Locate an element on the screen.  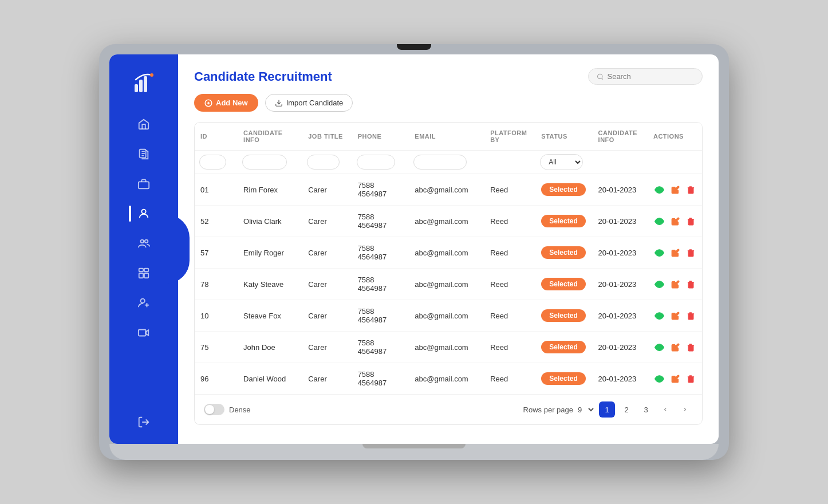
table-row: 78 Katy Steave Carer 7588 4564987 abc@gm… is located at coordinates (448, 284).